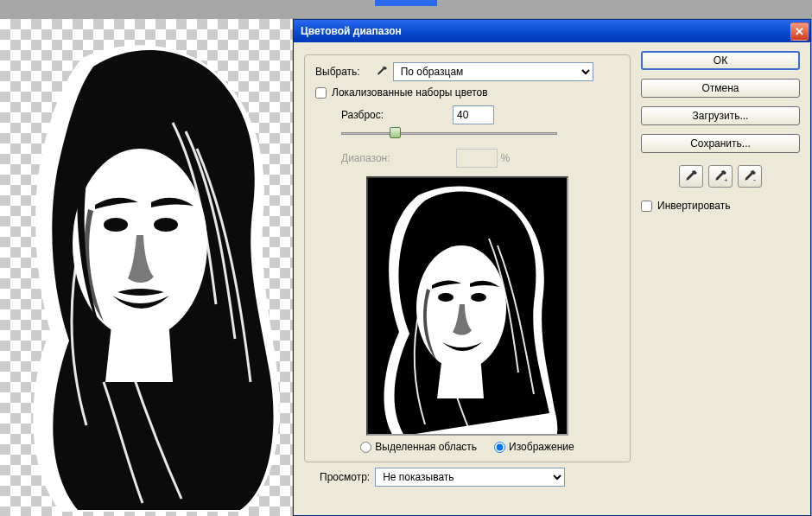 This screenshot has height=516, width=812. What do you see at coordinates (695, 206) in the screenshot?
I see `invert-label: Инвертировать` at bounding box center [695, 206].